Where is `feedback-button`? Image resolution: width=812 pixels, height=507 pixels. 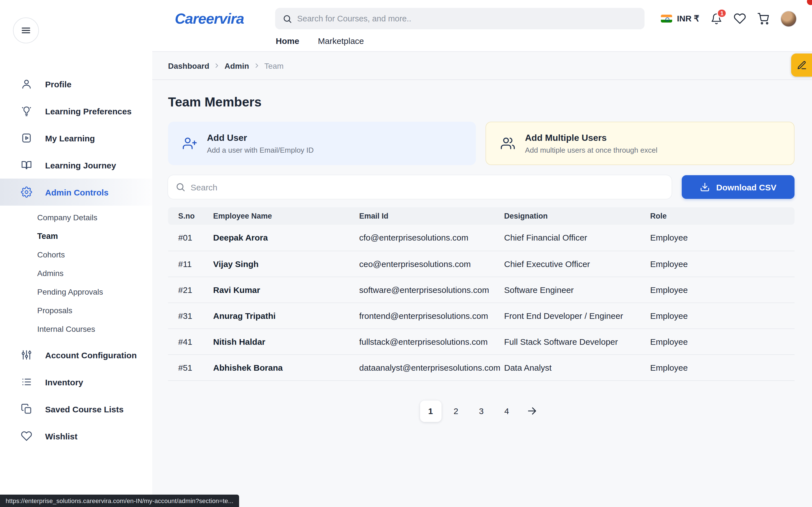
feedback-button is located at coordinates (802, 65).